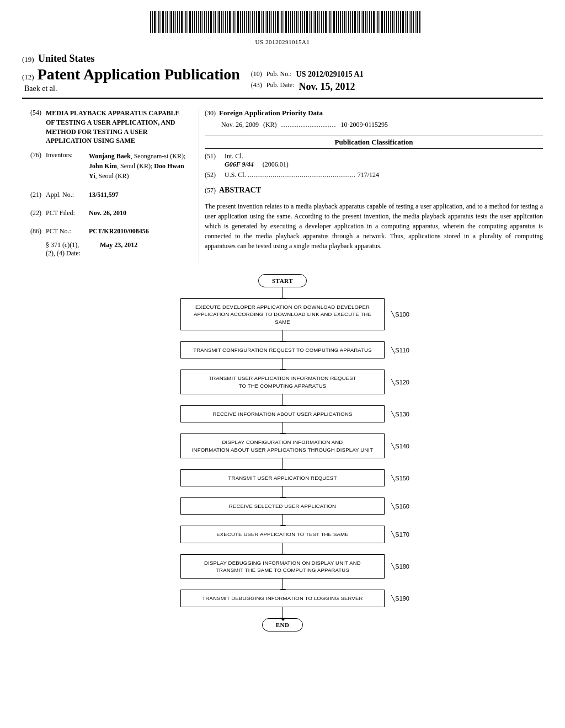 This screenshot has width=565, height=728. I want to click on step-s160-label: RECEIVE SELECTED USER APPLICATION, so click(282, 506).